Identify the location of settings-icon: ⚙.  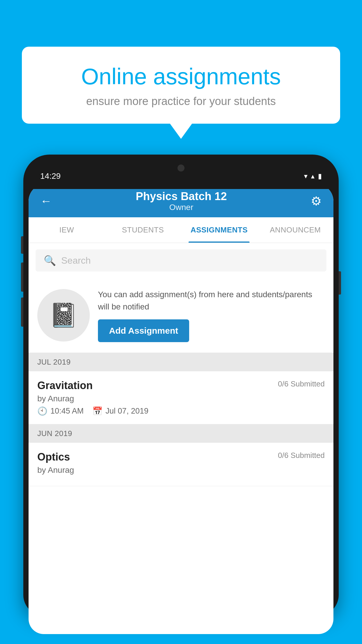
(316, 201).